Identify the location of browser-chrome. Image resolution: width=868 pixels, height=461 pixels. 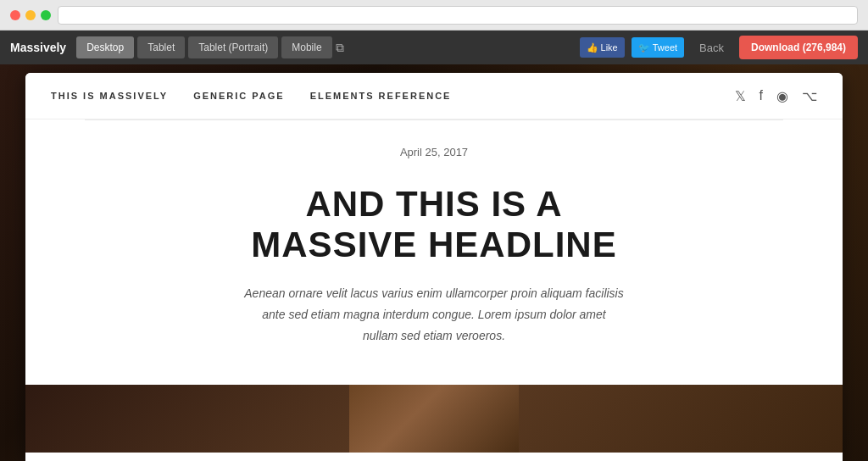
(434, 15).